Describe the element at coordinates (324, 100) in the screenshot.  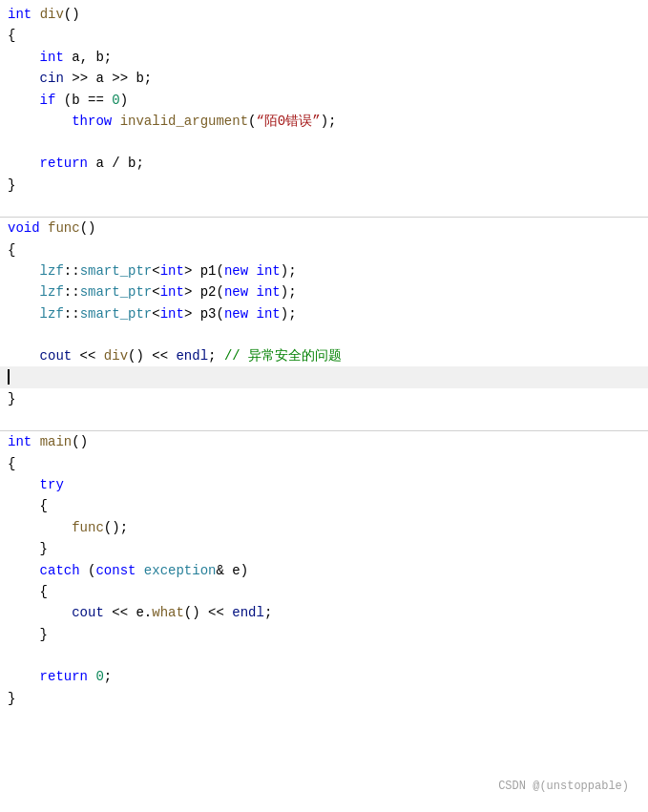
I see `code-line: if (b == 0)` at that location.